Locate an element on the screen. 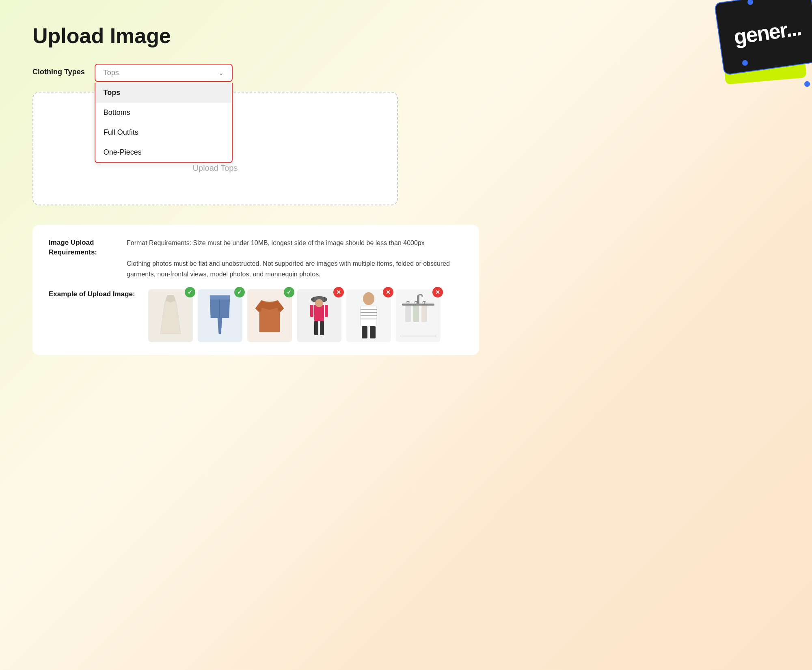 The image size is (812, 670). sweater-svg is located at coordinates (270, 316).